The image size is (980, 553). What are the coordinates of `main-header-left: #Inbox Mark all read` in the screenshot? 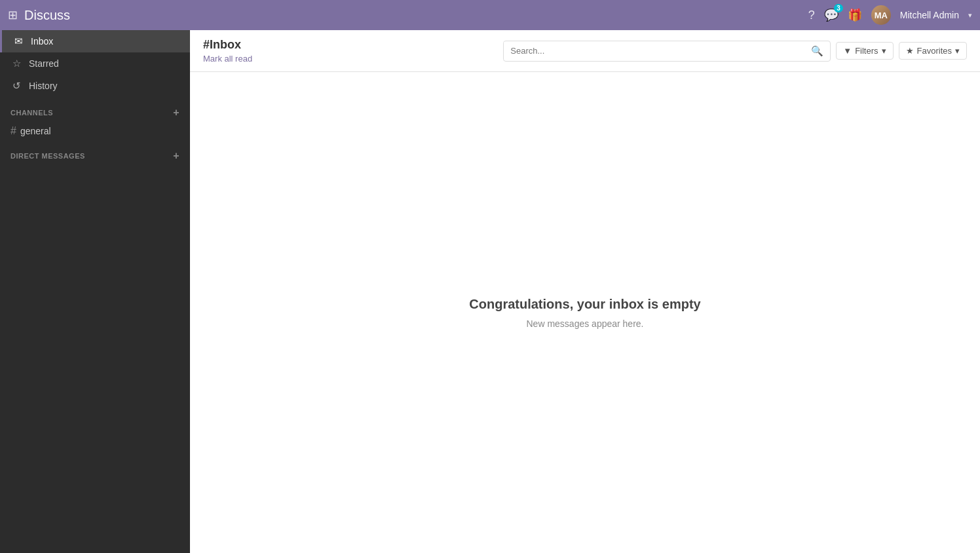 It's located at (228, 51).